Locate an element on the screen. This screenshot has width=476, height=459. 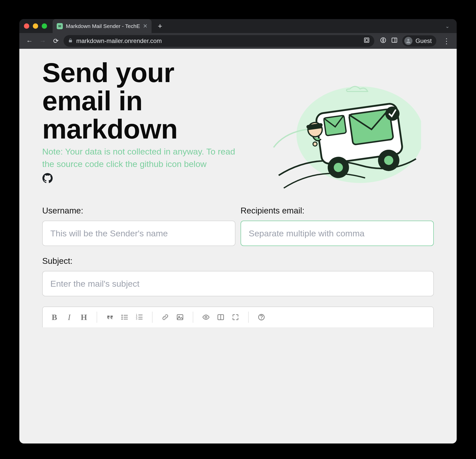
username-input is located at coordinates (139, 233).